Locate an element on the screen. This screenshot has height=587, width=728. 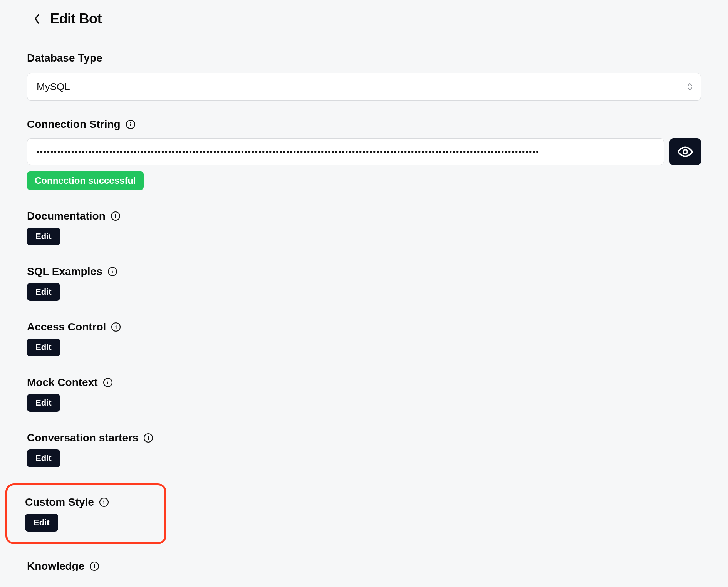
conversation-starters-edit-button: Edit is located at coordinates (44, 458).